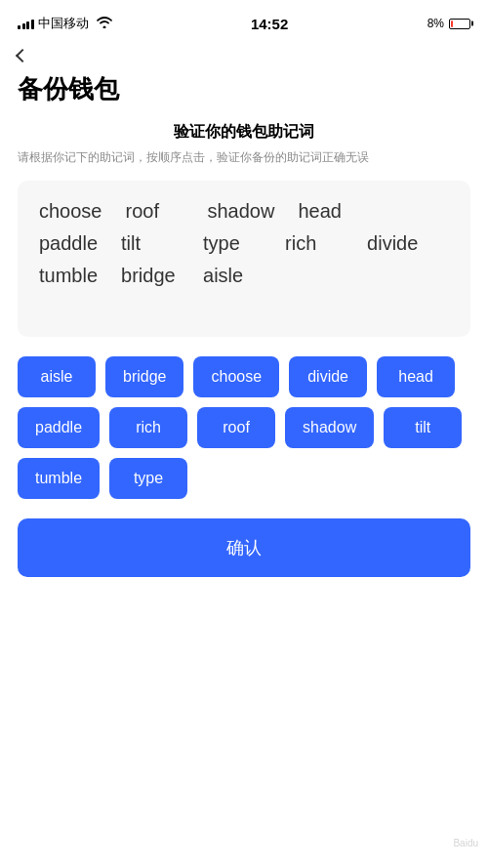 The height and width of the screenshot is (868, 488). Describe the element at coordinates (144, 377) in the screenshot. I see `keyword-btn-bridge: bridge` at that location.